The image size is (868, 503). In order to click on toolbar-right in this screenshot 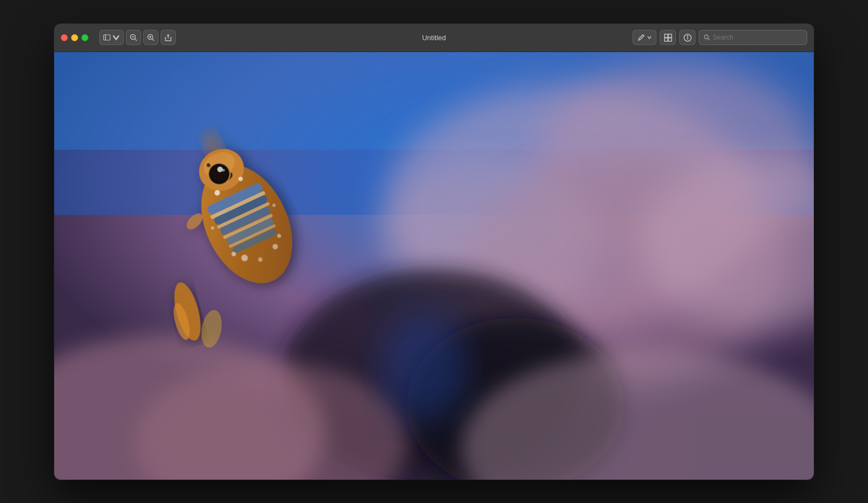, I will do `click(720, 37)`.